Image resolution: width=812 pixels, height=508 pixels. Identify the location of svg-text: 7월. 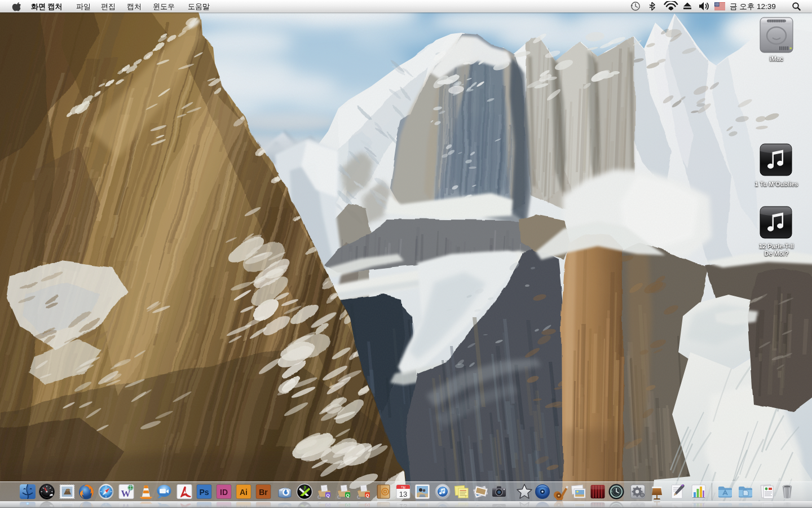
(404, 487).